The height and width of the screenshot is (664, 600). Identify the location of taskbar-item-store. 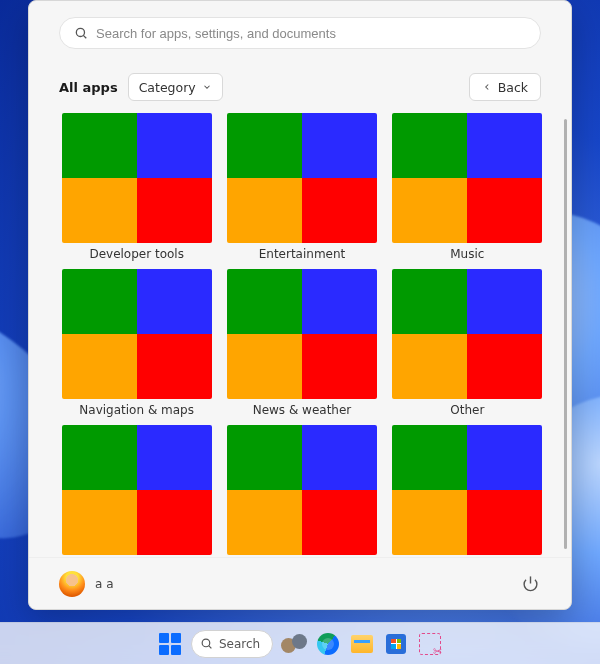
(396, 644).